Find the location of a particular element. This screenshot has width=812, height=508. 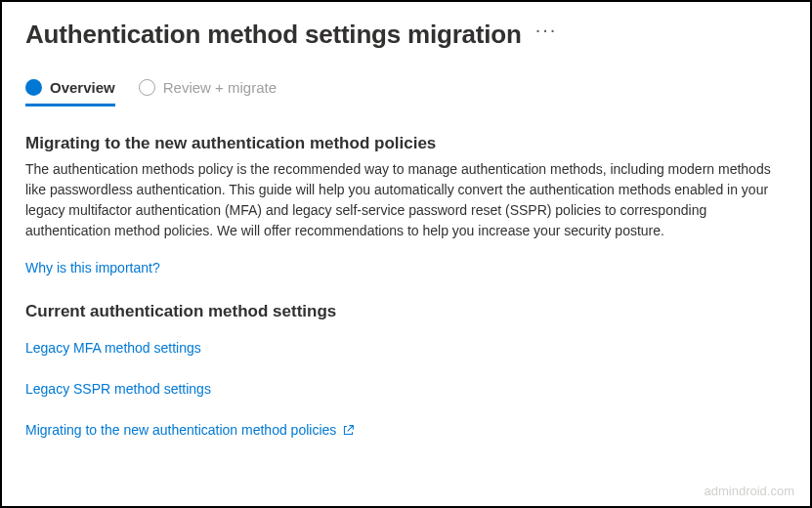

link-migrating-external: Migrating to the new authentication meth… is located at coordinates (190, 430).